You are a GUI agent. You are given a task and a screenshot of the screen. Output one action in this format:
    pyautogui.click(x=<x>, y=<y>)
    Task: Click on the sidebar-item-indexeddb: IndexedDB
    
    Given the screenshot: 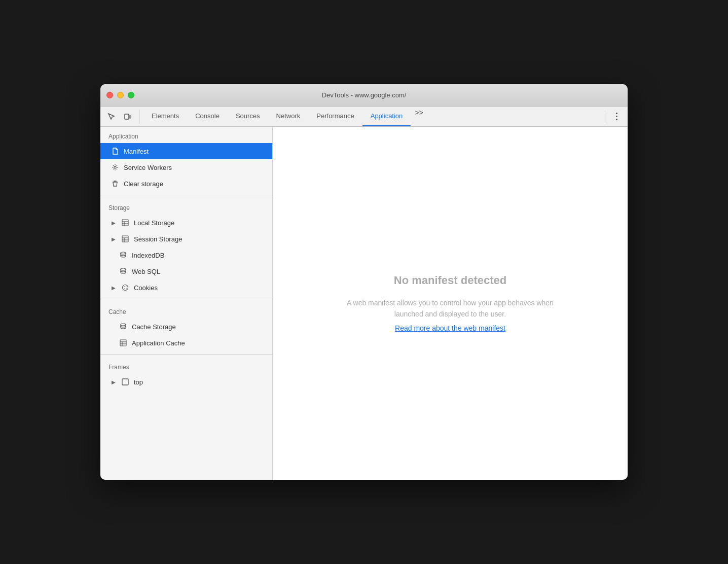 What is the action you would take?
    pyautogui.click(x=187, y=255)
    